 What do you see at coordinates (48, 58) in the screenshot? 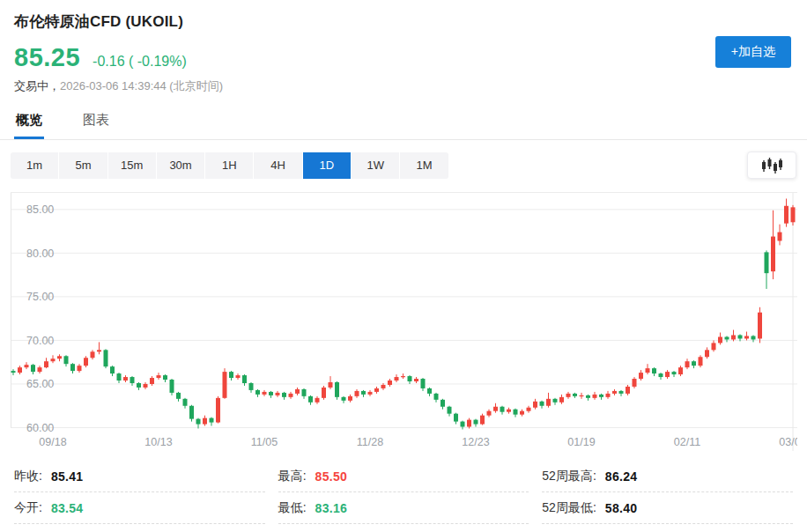
I see `last-price: 85.25` at bounding box center [48, 58].